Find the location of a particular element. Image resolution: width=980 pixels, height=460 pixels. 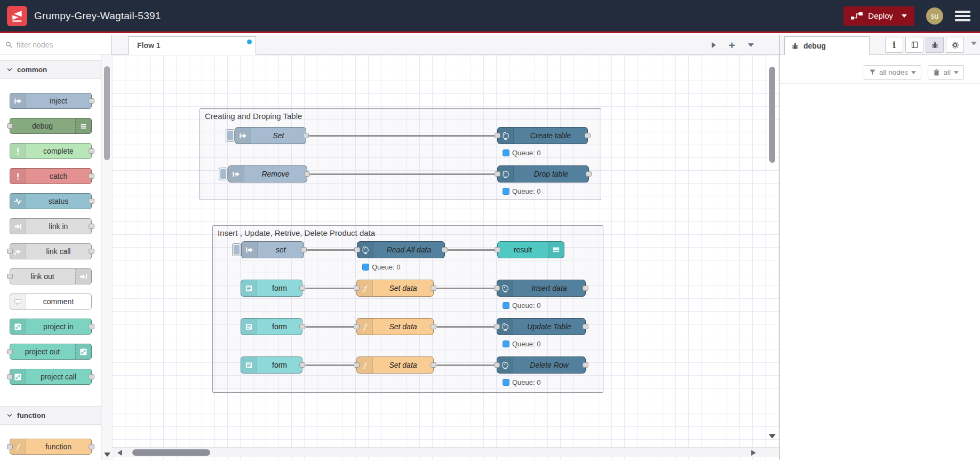

help-tab-button is located at coordinates (914, 45).